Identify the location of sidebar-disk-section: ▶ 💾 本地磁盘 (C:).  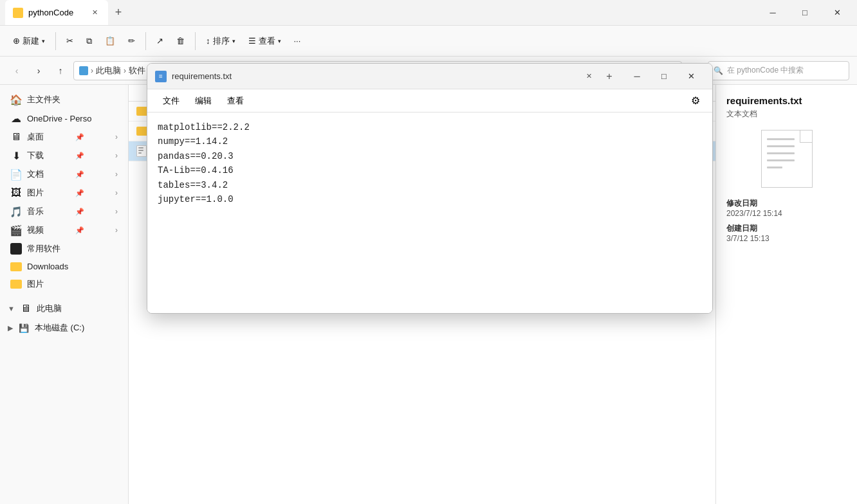
(64, 328).